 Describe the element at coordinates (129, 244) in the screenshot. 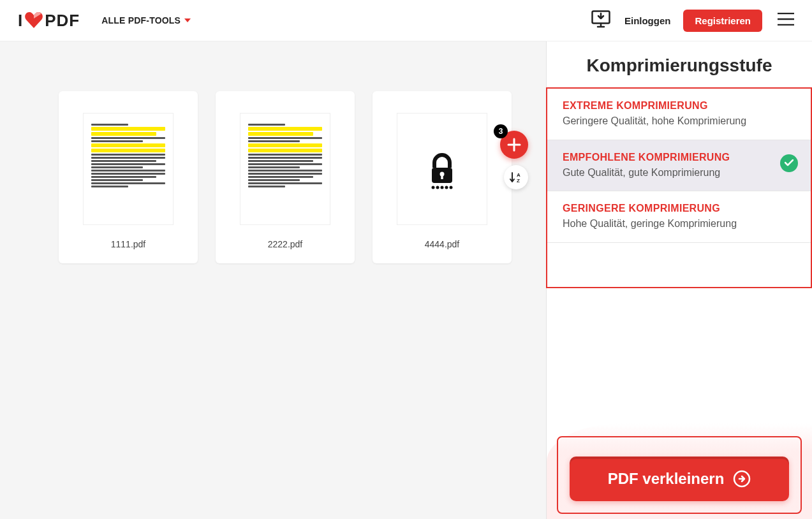

I see `file-name-label: 1111.pdf` at that location.